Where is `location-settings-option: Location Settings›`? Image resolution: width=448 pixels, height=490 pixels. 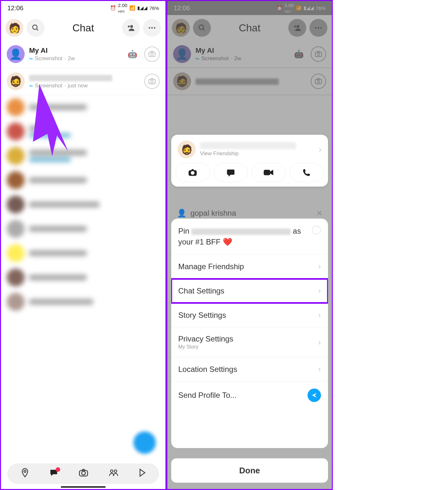
location-settings-option: Location Settings› is located at coordinates (250, 369).